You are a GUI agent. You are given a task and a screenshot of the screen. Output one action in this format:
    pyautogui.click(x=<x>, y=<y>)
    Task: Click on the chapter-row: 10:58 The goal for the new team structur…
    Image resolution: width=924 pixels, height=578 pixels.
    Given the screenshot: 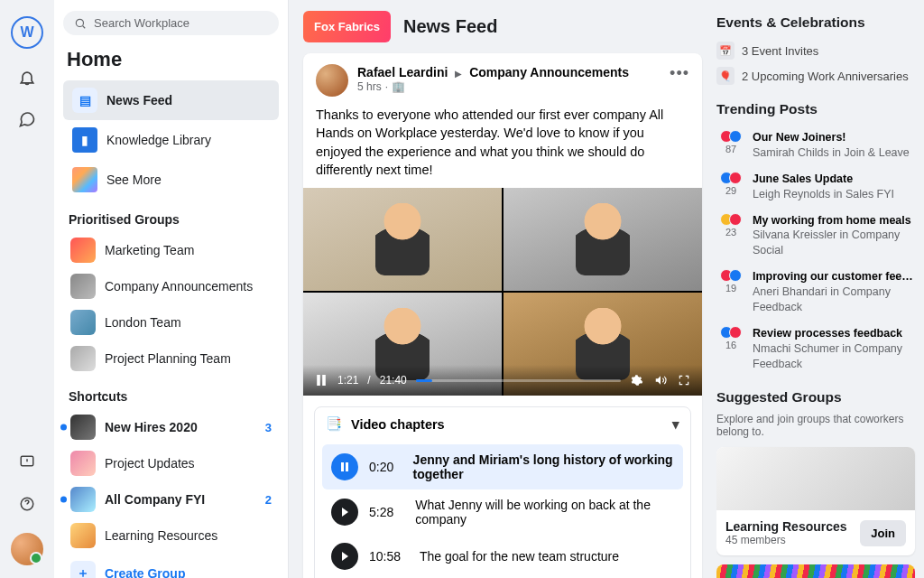 What is the action you would take?
    pyautogui.click(x=503, y=556)
    